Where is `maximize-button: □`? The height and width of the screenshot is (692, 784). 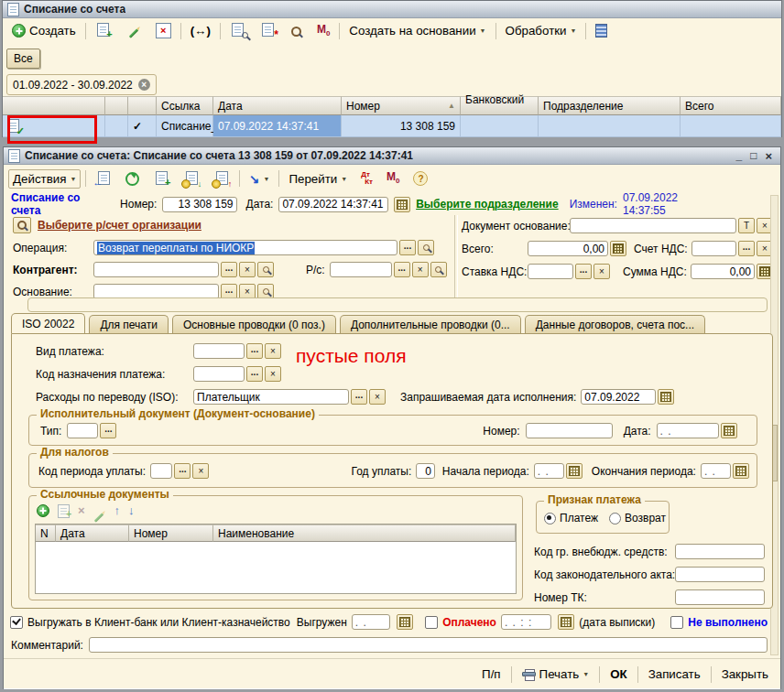
maximize-button: □ is located at coordinates (753, 156).